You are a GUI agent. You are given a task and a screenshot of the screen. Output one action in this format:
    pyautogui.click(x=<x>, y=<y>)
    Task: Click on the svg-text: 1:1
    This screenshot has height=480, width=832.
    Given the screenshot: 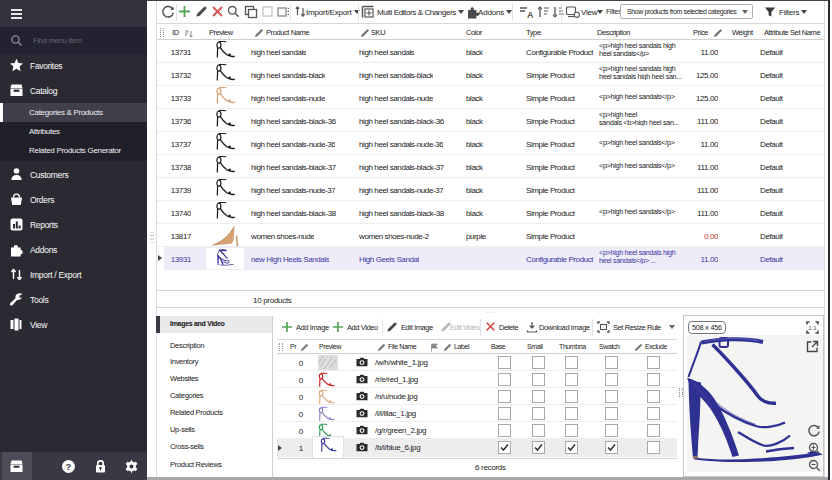 What is the action you would take?
    pyautogui.click(x=812, y=328)
    